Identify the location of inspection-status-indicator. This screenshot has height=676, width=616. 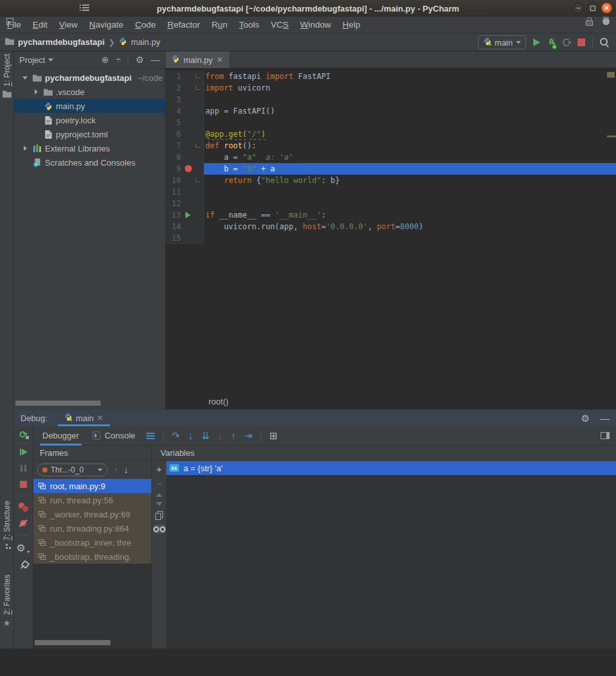
(611, 74).